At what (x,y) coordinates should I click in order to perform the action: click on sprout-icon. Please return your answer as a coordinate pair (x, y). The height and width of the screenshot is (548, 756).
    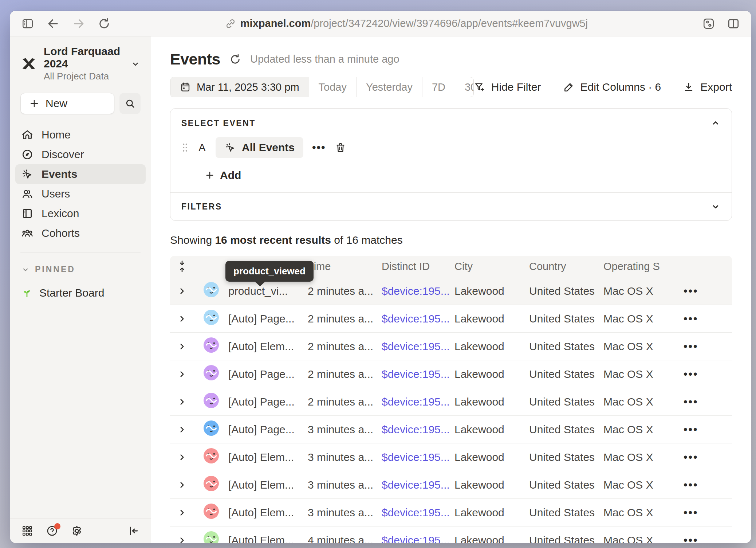
    Looking at the image, I should click on (27, 293).